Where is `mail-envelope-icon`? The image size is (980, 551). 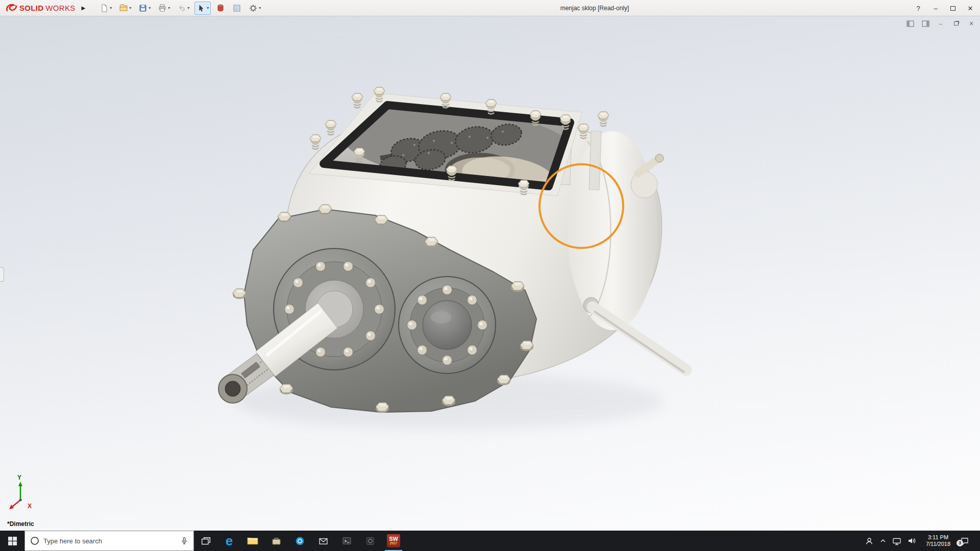
mail-envelope-icon is located at coordinates (324, 541).